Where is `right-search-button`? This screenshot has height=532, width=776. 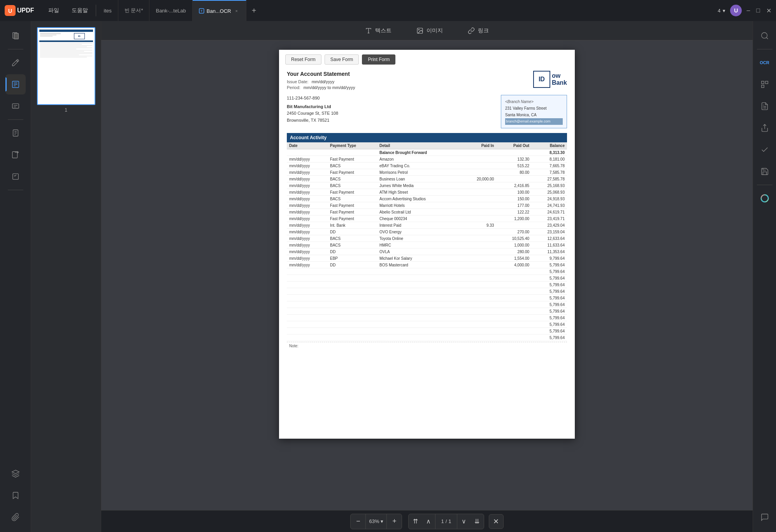 right-search-button is located at coordinates (765, 36).